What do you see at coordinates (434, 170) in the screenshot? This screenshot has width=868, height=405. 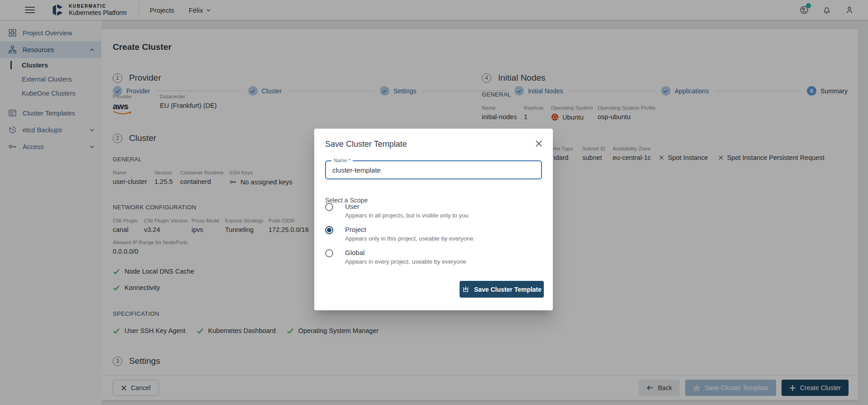 I see `template-name-field-outline: Name *` at bounding box center [434, 170].